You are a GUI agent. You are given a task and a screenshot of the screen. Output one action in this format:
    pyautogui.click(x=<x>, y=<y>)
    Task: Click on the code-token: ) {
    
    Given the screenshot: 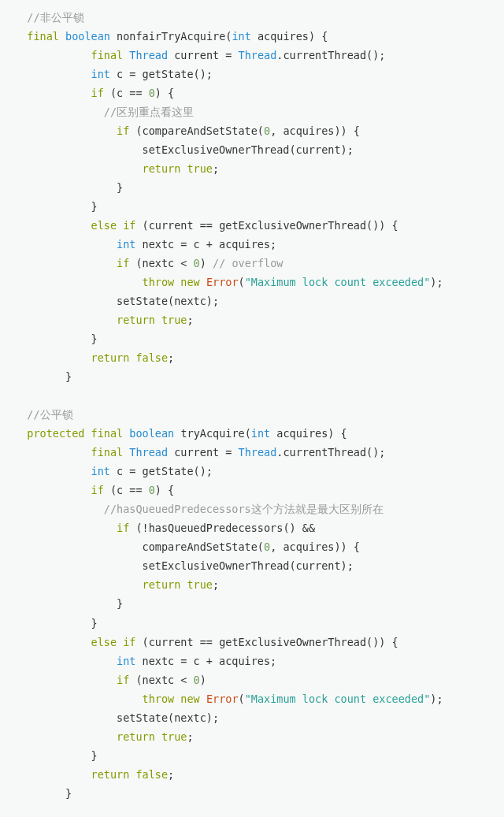 What is the action you would take?
    pyautogui.click(x=165, y=490)
    